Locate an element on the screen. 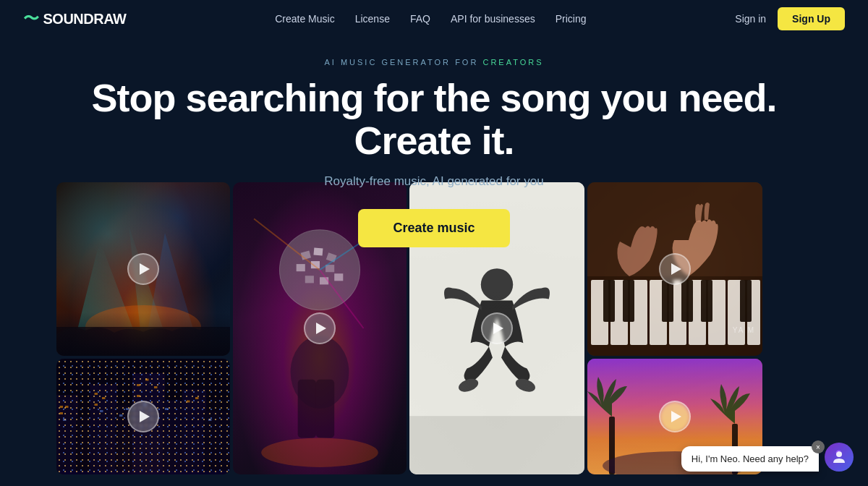  nav-links: Create Music License FAQ API for busines… is located at coordinates (430, 19).